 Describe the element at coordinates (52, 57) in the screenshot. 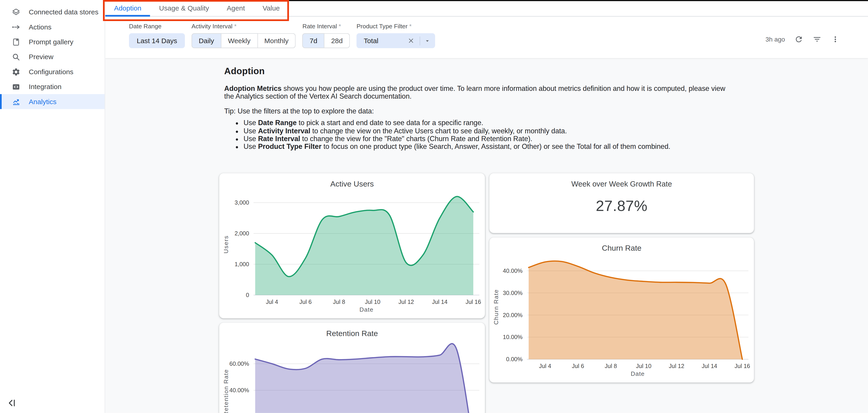

I see `sidebar-item-preview: Preview` at that location.